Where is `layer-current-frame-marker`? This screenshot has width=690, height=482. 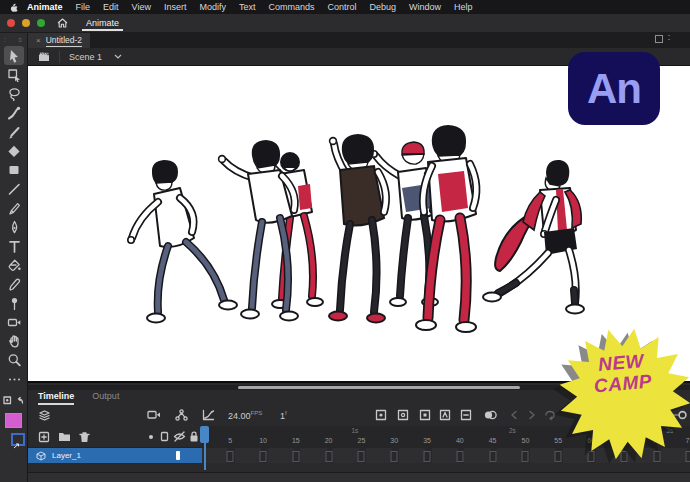
layer-current-frame-marker is located at coordinates (178, 456).